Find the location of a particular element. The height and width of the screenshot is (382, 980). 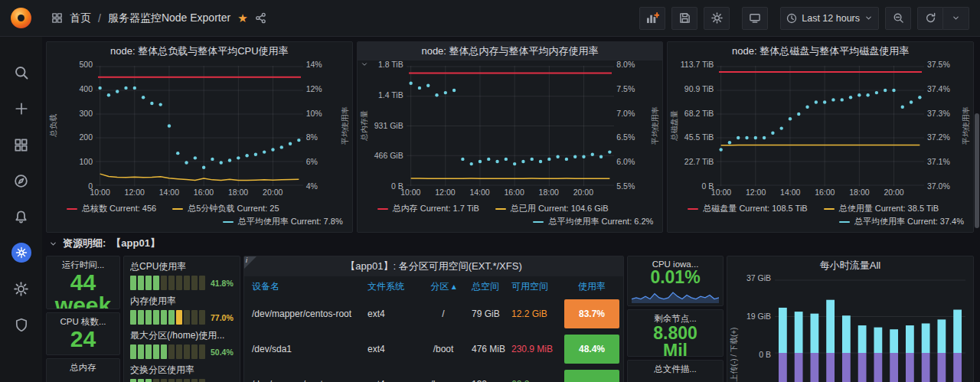

server-admin-button is located at coordinates (21, 289).